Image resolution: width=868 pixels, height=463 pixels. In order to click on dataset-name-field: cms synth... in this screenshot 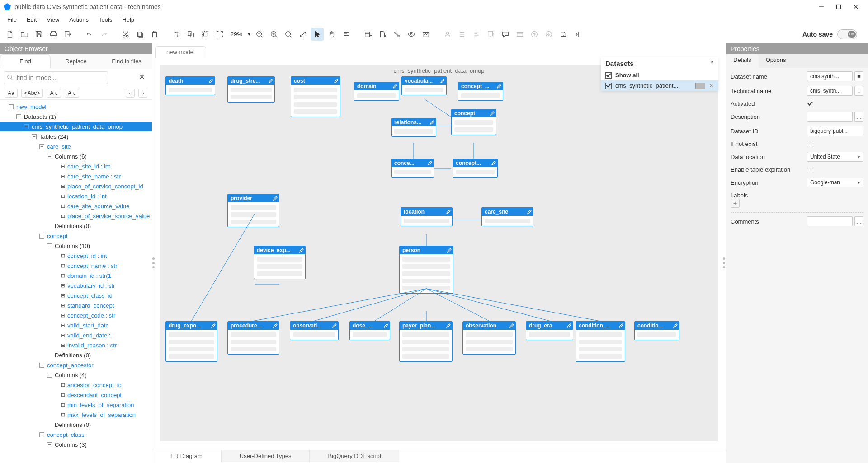, I will do `click(830, 76)`.